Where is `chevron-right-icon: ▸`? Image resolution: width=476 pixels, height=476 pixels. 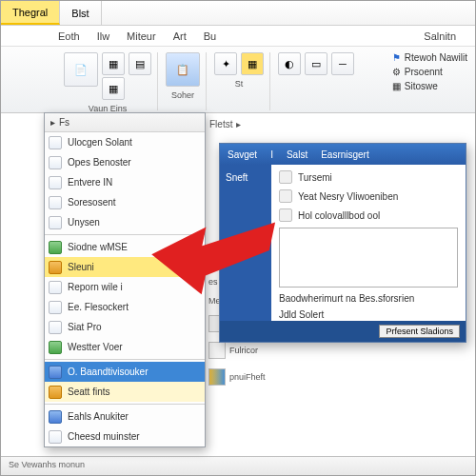
chevron-right-icon: ▸ is located at coordinates (238, 124).